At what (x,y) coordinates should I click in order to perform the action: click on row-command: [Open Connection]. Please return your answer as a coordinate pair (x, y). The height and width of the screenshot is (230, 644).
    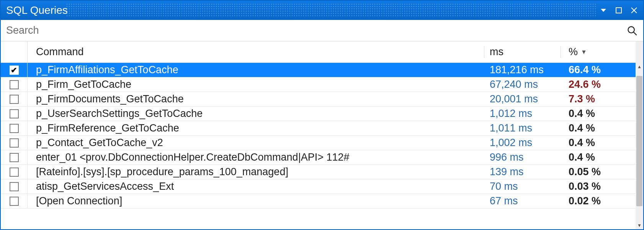
    Looking at the image, I should click on (256, 201).